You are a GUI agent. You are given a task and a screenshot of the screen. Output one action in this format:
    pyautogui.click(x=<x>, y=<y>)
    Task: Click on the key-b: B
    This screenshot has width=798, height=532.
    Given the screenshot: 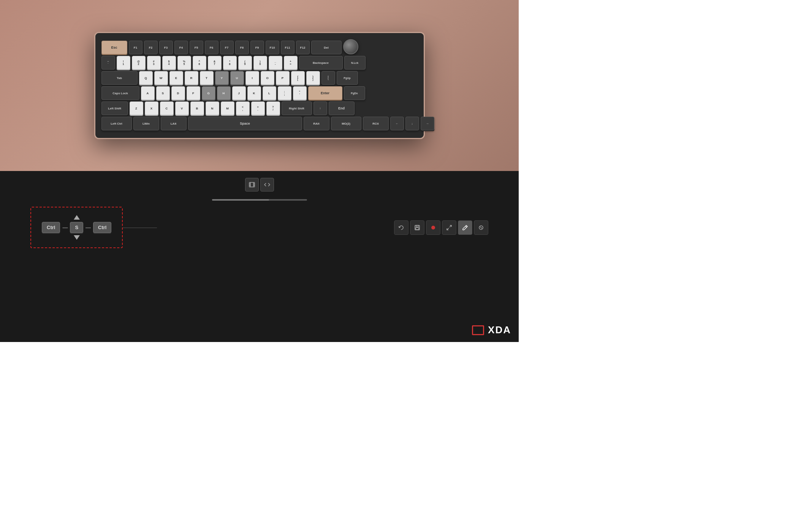 What is the action you would take?
    pyautogui.click(x=197, y=108)
    